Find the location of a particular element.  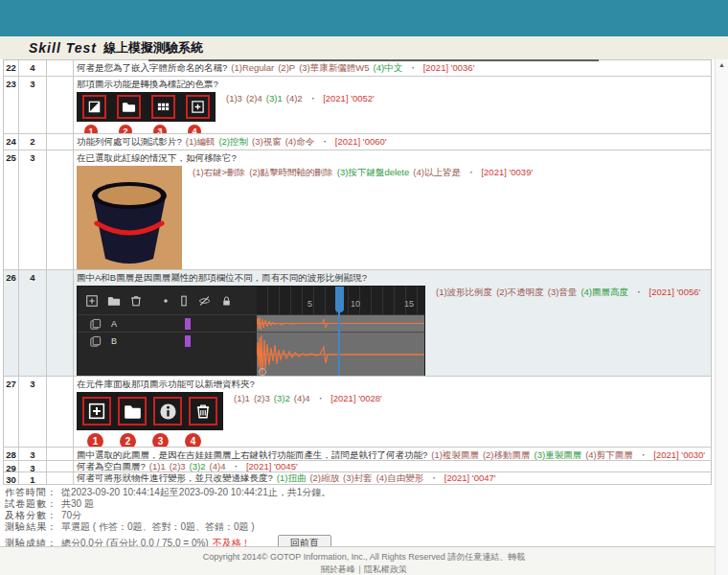

question-ref: [2021] '0045' is located at coordinates (272, 466).